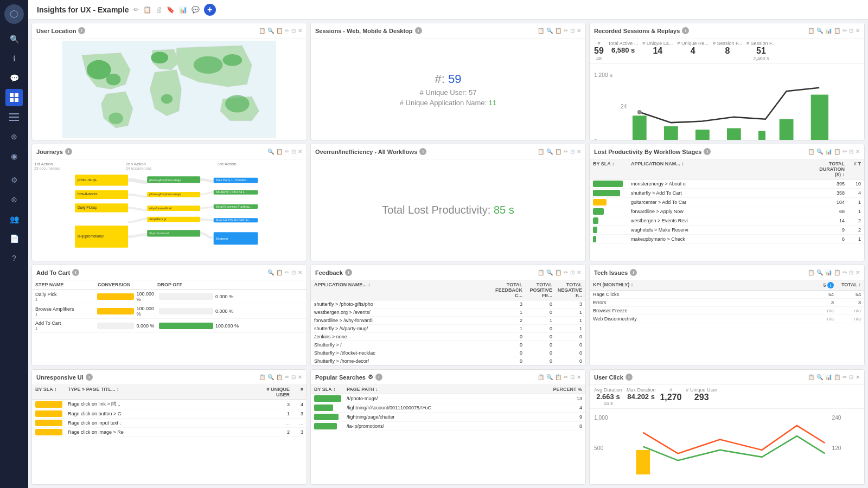 The width and height of the screenshot is (868, 488). Describe the element at coordinates (837, 152) in the screenshot. I see `lost-prod-share-icon: 📋` at that location.